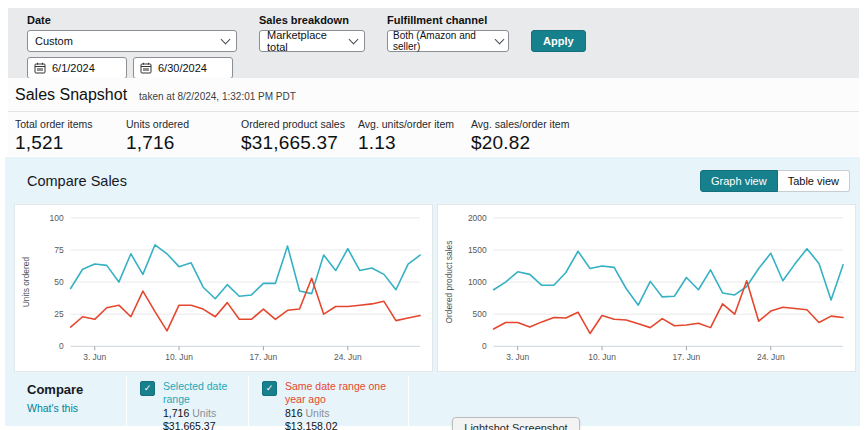 The image size is (865, 430). I want to click on graph-view-button: Graph view, so click(739, 181).